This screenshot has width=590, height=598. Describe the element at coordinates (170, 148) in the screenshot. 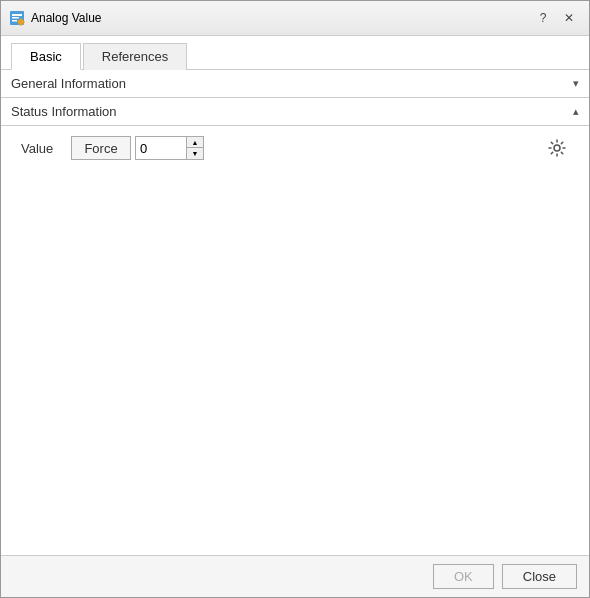

I see `value-spinbox: ▲ ▼` at that location.